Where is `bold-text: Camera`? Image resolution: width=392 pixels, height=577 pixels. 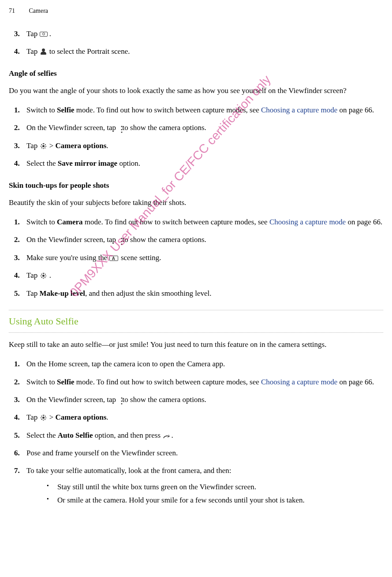 bold-text: Camera is located at coordinates (70, 222).